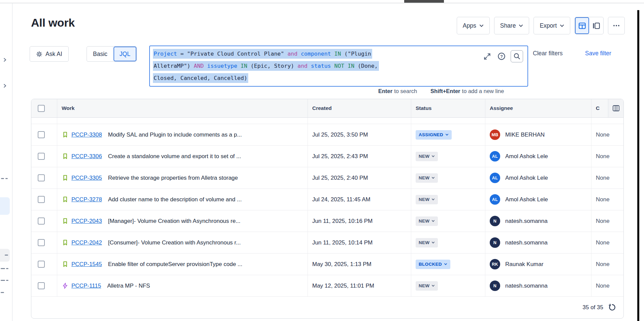 The height and width of the screenshot is (321, 644). Describe the element at coordinates (360, 156) in the screenshot. I see `created-cell: Jul 25, 2025, 2:43 PM` at that location.